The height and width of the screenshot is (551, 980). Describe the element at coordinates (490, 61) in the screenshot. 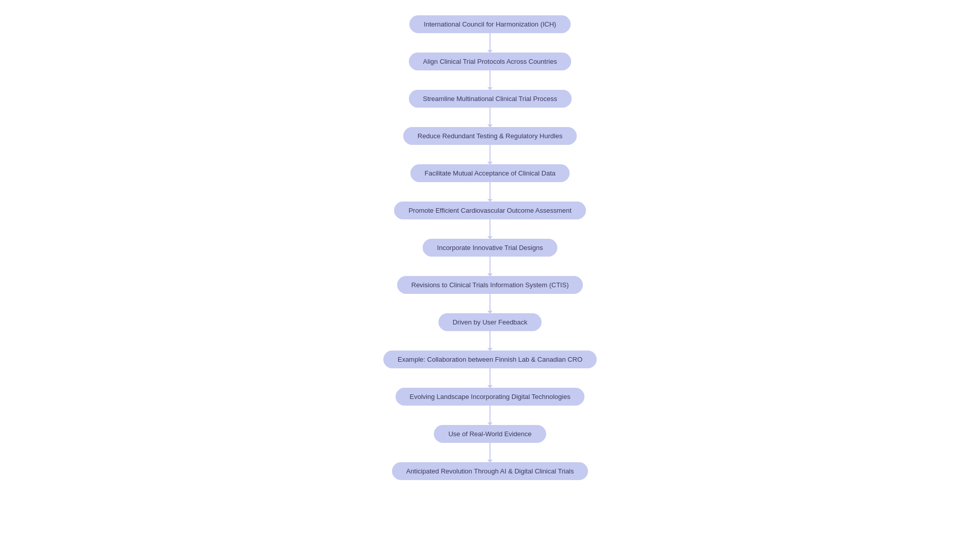

I see `flow-node-node2: Align Clinical Trial Protocols Across Co…` at that location.